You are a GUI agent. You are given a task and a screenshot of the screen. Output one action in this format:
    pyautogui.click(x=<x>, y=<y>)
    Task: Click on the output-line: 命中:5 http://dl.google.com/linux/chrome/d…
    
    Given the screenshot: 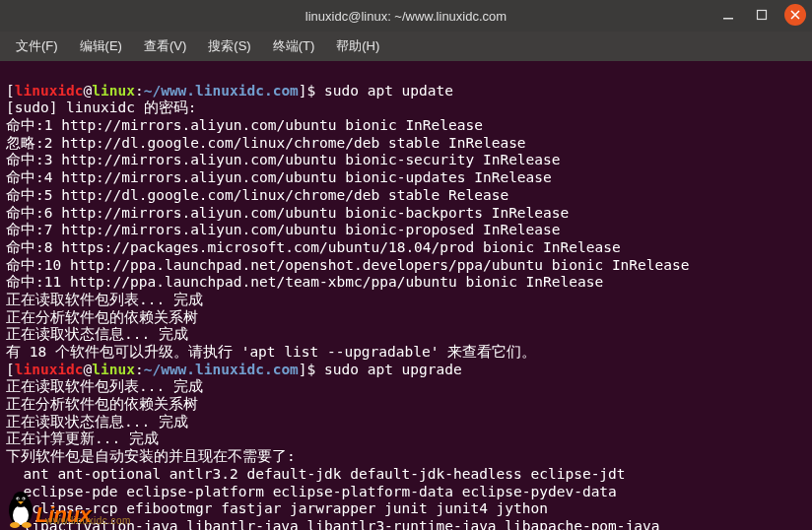 What is the action you would take?
    pyautogui.click(x=257, y=195)
    